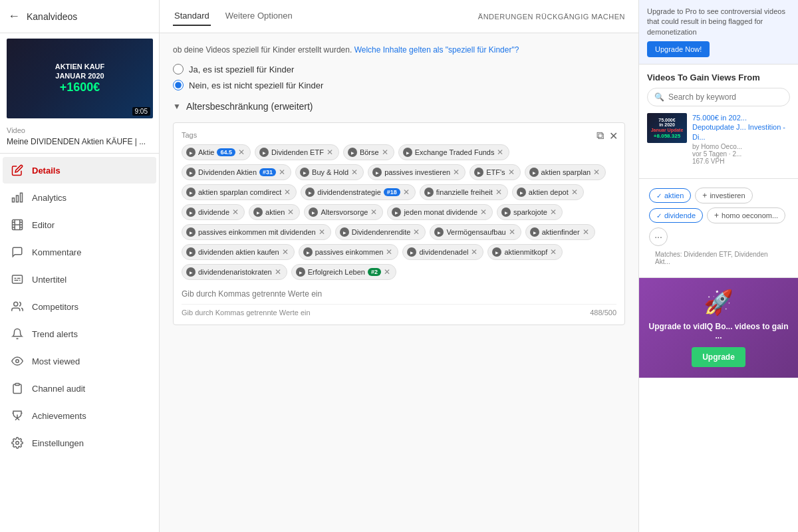  Describe the element at coordinates (178, 85) in the screenshot. I see `radio-no-input` at that location.